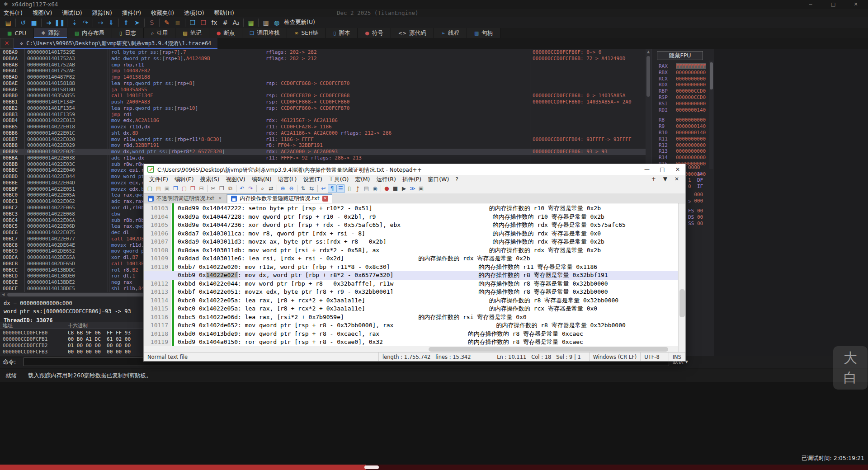  What do you see at coordinates (288, 179) in the screenshot?
I see `npp-menu-语言(L): 语言(L)` at bounding box center [288, 179].